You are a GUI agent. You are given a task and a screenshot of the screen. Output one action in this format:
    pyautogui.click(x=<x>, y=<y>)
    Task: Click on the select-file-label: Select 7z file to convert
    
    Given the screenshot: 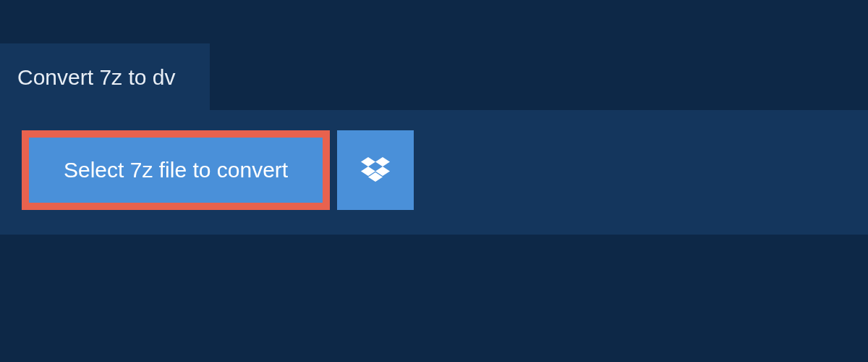 What is the action you would take?
    pyautogui.click(x=176, y=170)
    